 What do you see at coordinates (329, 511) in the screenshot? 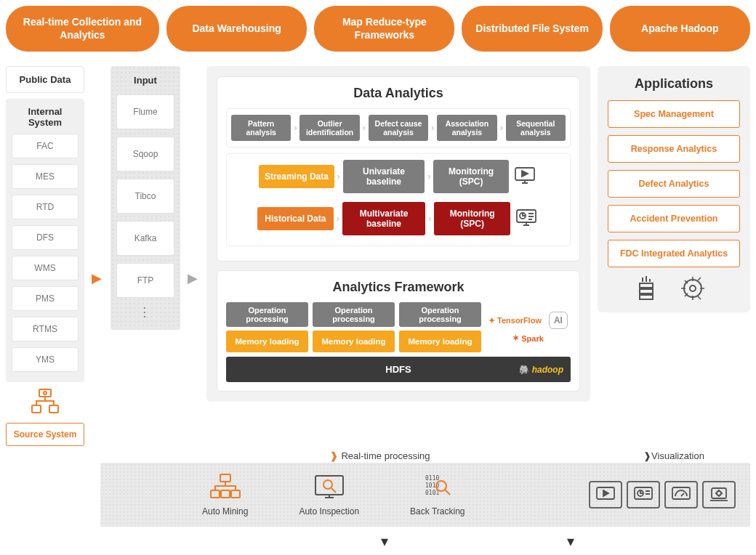
I see `proc-label: Auto Inspection` at bounding box center [329, 511].